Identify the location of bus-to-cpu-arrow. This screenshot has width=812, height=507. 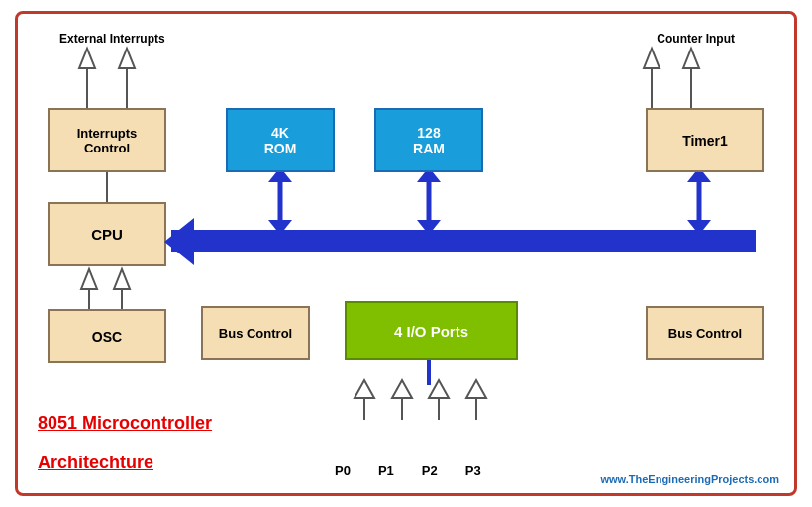
(179, 242).